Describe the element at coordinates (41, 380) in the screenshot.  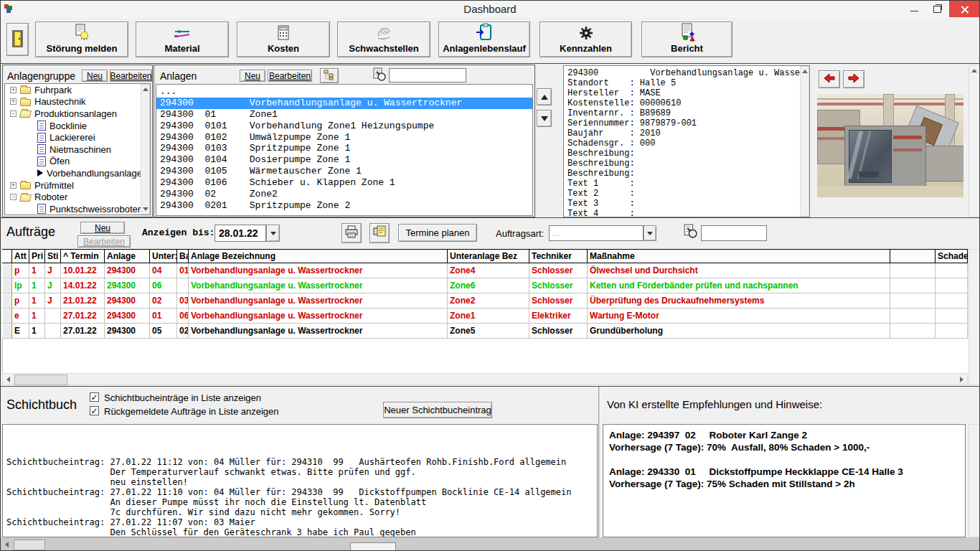
I see `hscroll-thumb` at that location.